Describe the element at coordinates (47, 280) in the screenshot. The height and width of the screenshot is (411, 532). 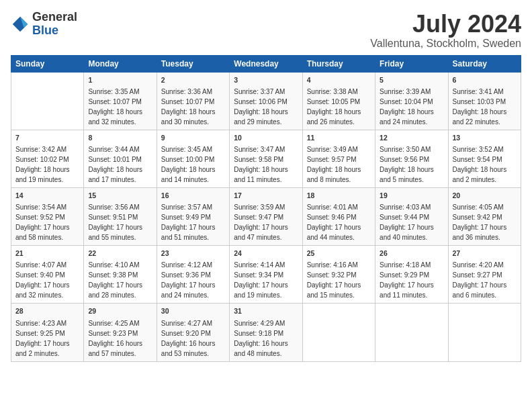
I see `day-content: Sunrise: 4:07 AM Sunset: 9:40 PM Dayligh…` at that location.